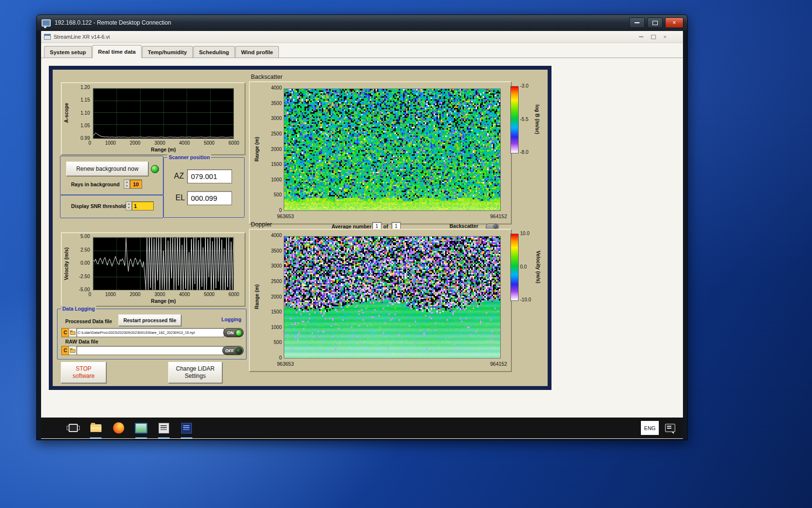 Image resolution: width=812 pixels, height=508 pixels. What do you see at coordinates (665, 37) in the screenshot?
I see `app-close-button: ×` at bounding box center [665, 37].